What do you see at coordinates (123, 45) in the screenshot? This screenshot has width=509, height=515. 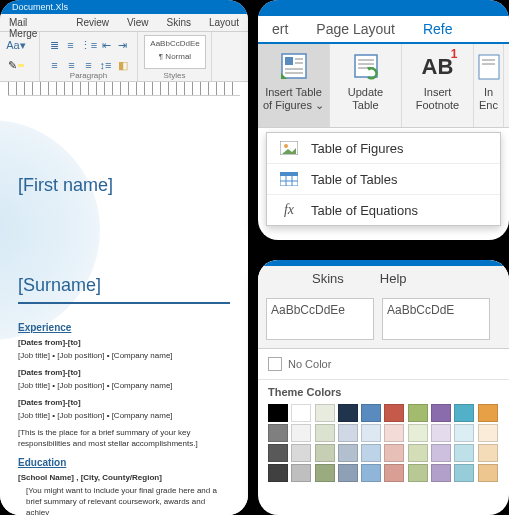 I see `indent-inc-button: ⇥` at bounding box center [123, 45].